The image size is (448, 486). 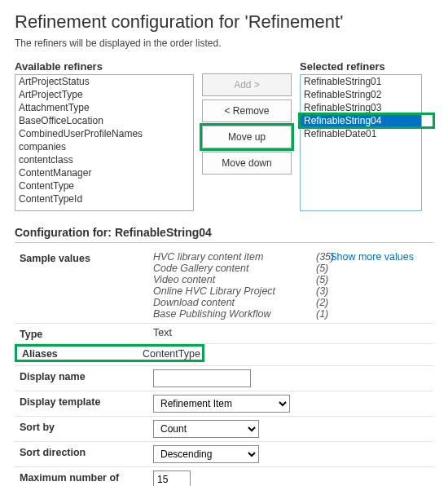 What do you see at coordinates (293, 291) in the screenshot?
I see `sample-value-row: Online HVC Library Project(3)` at bounding box center [293, 291].